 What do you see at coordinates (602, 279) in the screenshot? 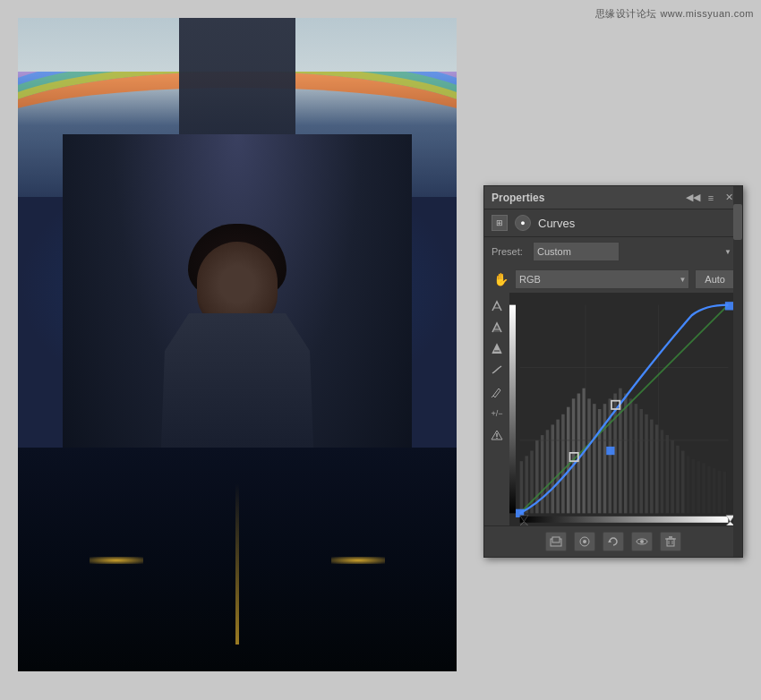
I see `channel-select-wrapper: RGB Red Green Blue` at bounding box center [602, 279].